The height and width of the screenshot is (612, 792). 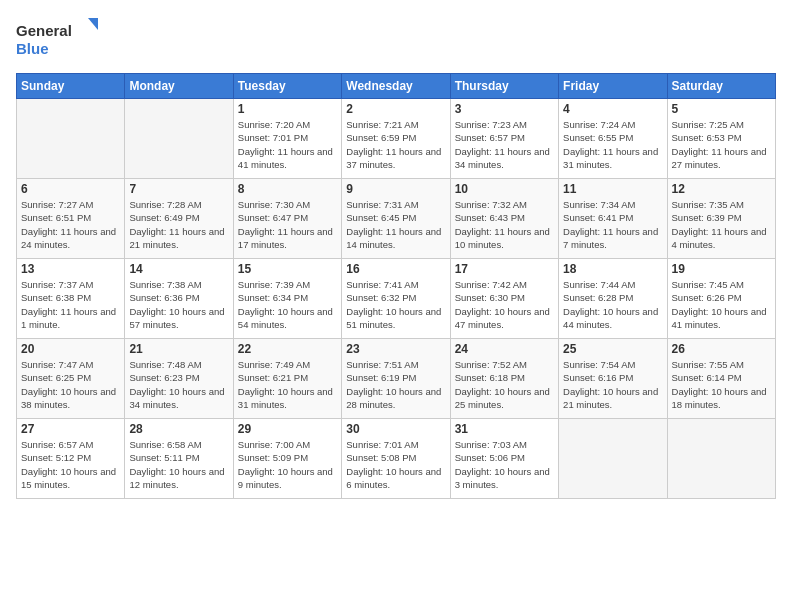 I want to click on calendar-cell: 8 Sunrise: 7:30 AMSunset: 6:47 PMDayligh…, so click(x=287, y=219).